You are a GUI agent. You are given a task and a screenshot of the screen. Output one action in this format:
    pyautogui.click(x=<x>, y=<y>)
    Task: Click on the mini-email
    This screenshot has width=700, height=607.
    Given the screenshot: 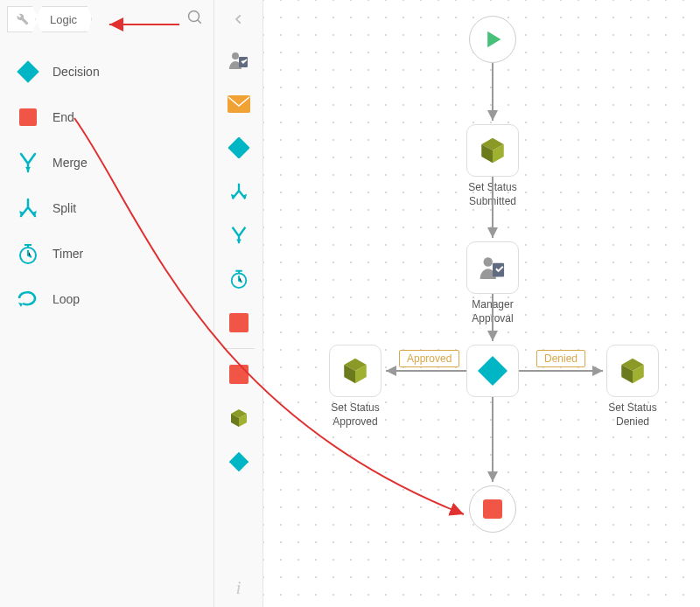 What is the action you would take?
    pyautogui.click(x=238, y=104)
    